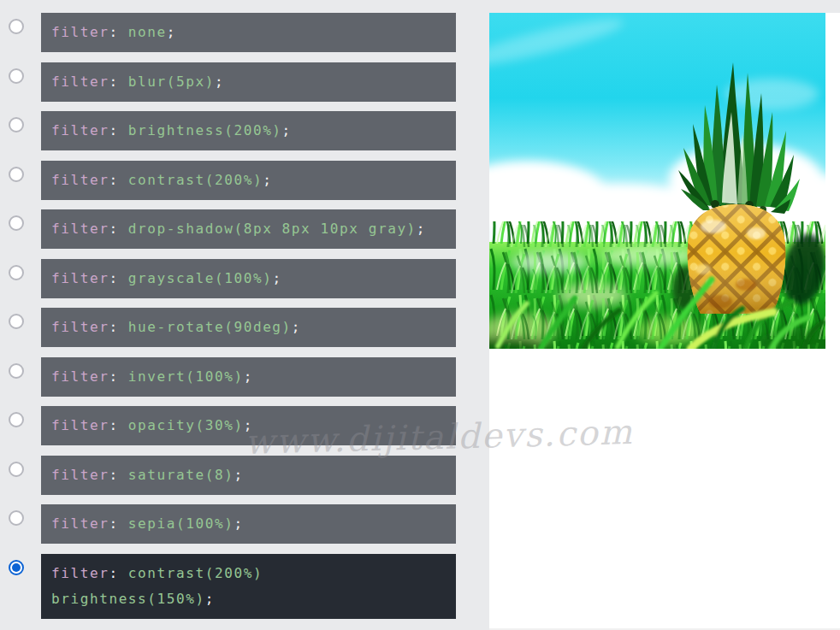 Image resolution: width=840 pixels, height=630 pixels. What do you see at coordinates (233, 229) in the screenshot?
I see `filter-option-row: filter: drop-shadow(8px 8px 10px gray);` at bounding box center [233, 229].